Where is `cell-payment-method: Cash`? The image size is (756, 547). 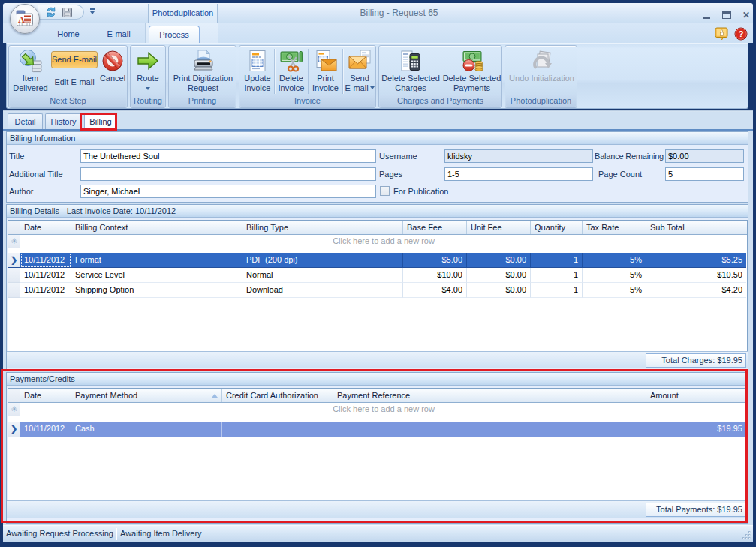 cell-payment-method: Cash is located at coordinates (147, 429).